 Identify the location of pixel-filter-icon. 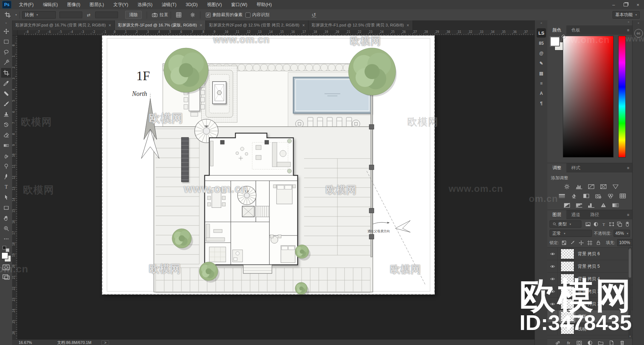
(588, 224).